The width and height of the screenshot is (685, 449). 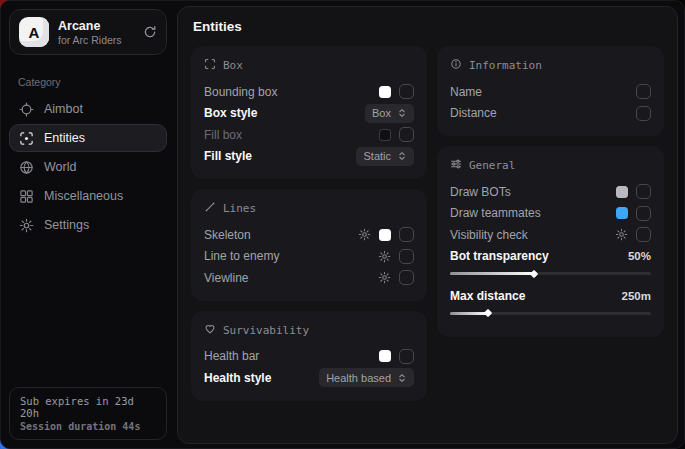 I want to click on card-title: Survivability, so click(x=266, y=330).